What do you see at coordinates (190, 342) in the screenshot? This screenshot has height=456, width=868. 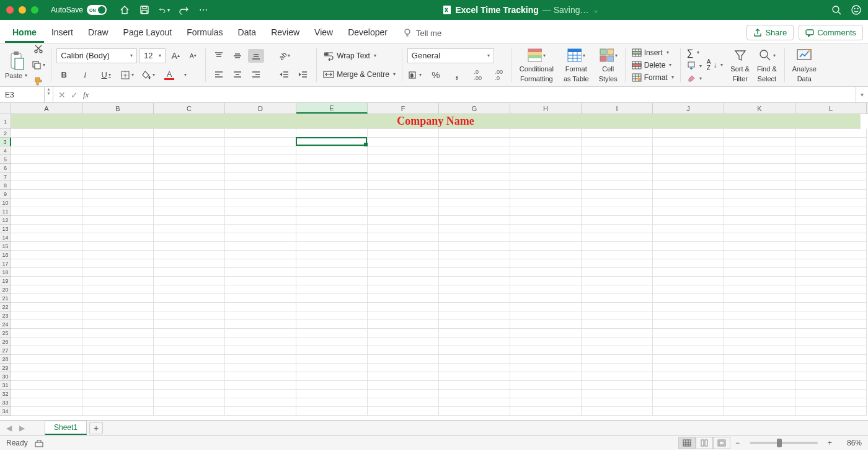 I see `cell-C26` at bounding box center [190, 342].